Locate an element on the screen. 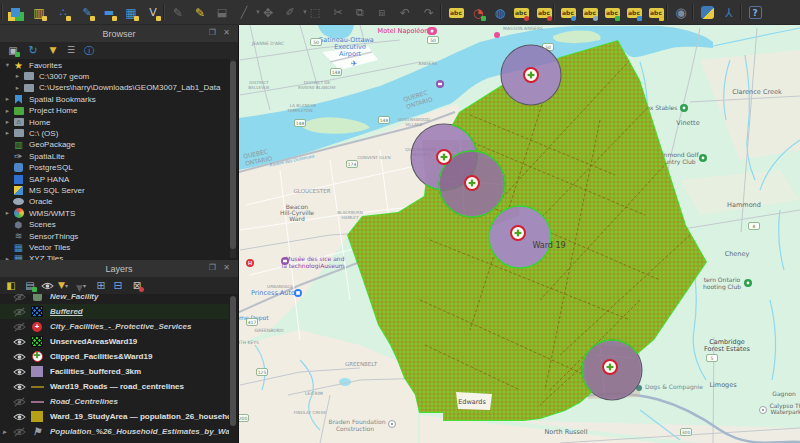 This screenshot has width=800, height=443. undo-icon: ↶ is located at coordinates (405, 12).